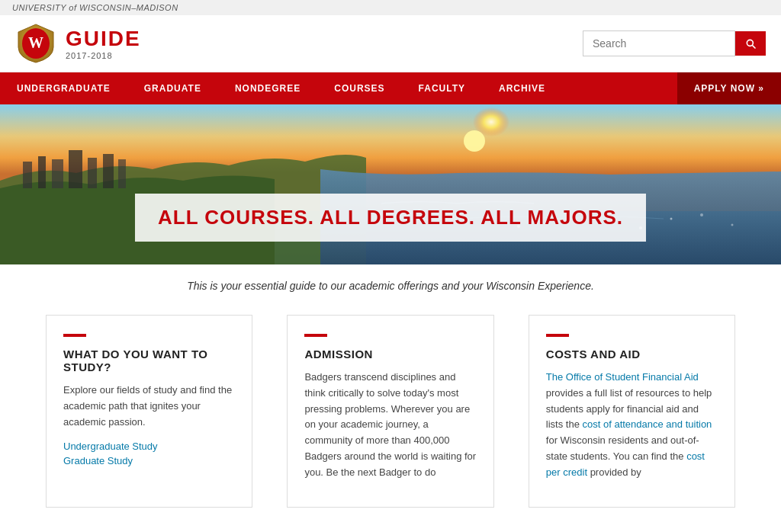 The width and height of the screenshot is (781, 532). What do you see at coordinates (390, 286) in the screenshot?
I see `tagline-text: This is your essential guide to our acad…` at bounding box center [390, 286].